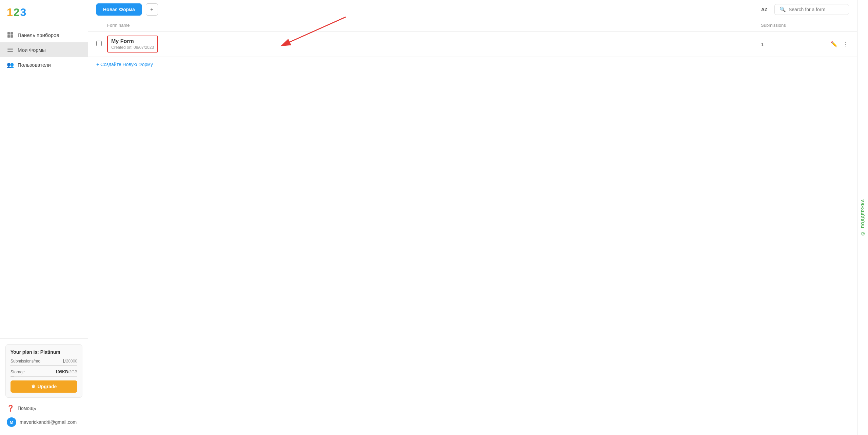 The image size is (868, 435). Describe the element at coordinates (133, 44) in the screenshot. I see `form-name-box: My Form Created on: 08/07/2023` at that location.